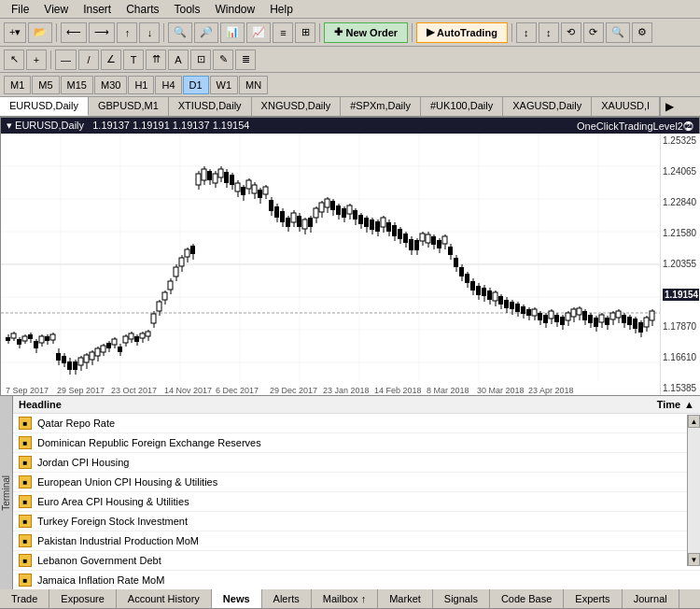 Image resolution: width=700 pixels, height=609 pixels. I want to click on tf-h1: H1, so click(141, 85).